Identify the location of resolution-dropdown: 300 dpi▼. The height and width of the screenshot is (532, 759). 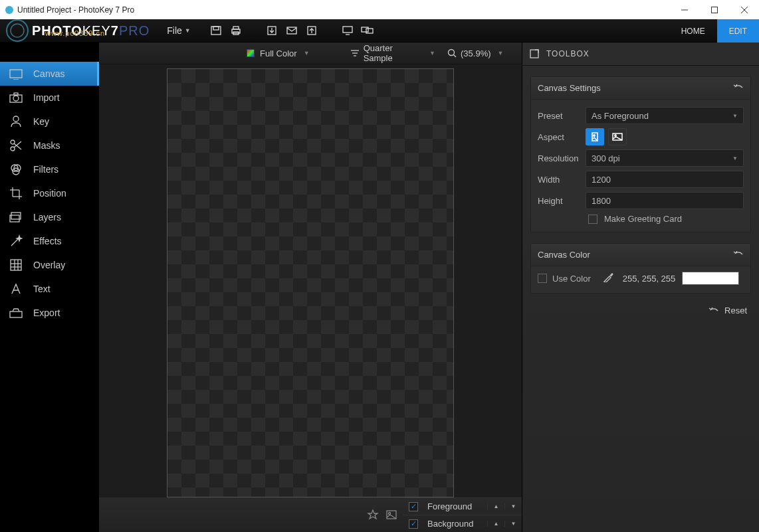
(665, 158).